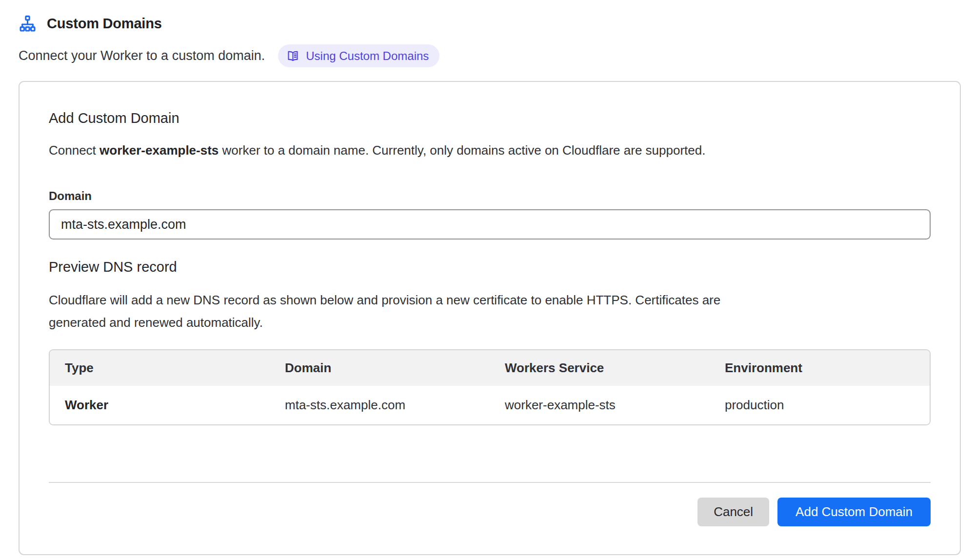 The image size is (975, 560). What do you see at coordinates (27, 23) in the screenshot?
I see `sitemap-icon` at bounding box center [27, 23].